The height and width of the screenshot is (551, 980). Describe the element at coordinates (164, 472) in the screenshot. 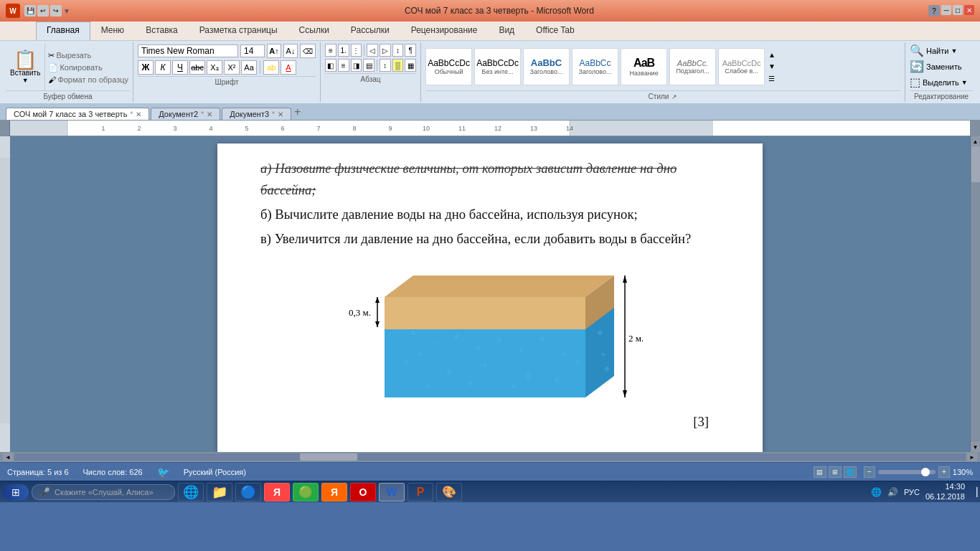

I see `spell-check-icon: 🐦` at that location.